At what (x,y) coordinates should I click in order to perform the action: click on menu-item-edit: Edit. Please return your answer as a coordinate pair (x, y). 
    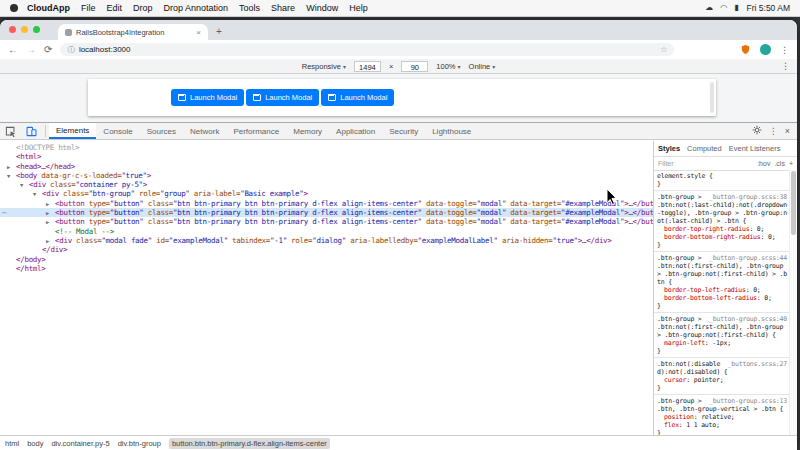
    Looking at the image, I should click on (115, 8).